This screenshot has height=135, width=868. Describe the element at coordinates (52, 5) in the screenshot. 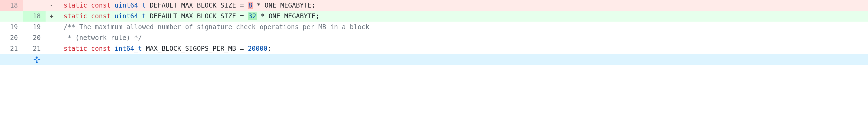

I see `diff-marker: -` at that location.